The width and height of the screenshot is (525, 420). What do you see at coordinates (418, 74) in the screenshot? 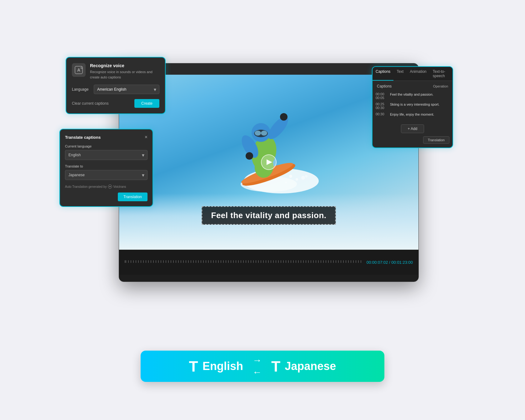
I see `tab-animation: Animation` at bounding box center [418, 74].